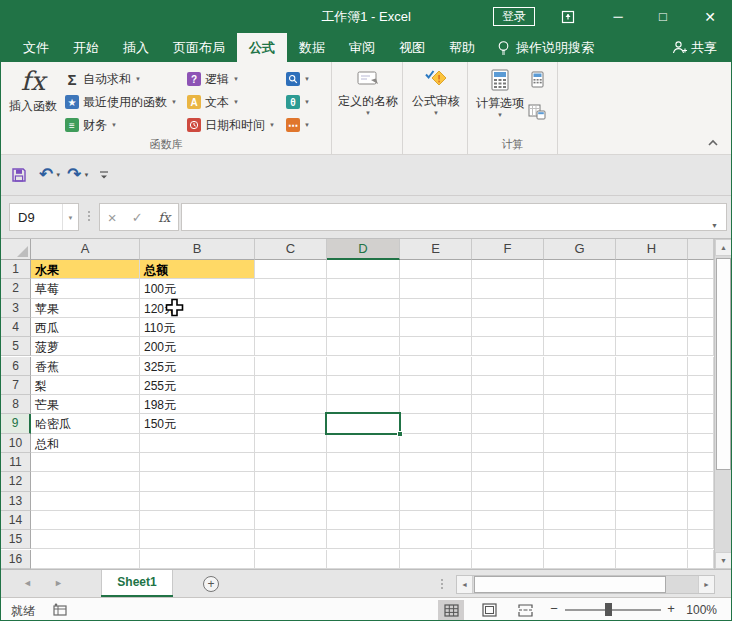 The image size is (732, 621). What do you see at coordinates (701, 250) in the screenshot?
I see `column-header-partial` at bounding box center [701, 250].